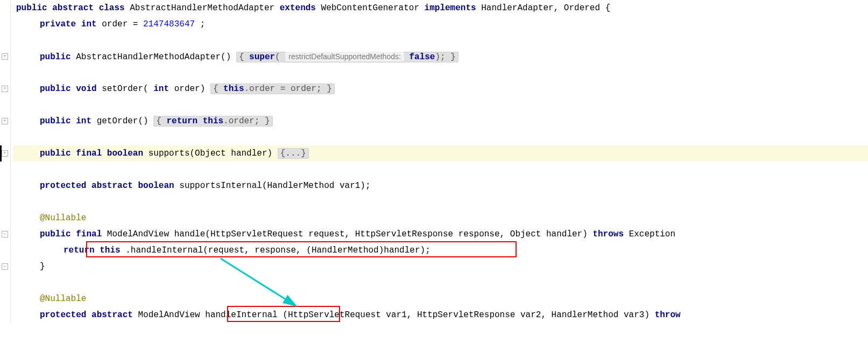 The width and height of the screenshot is (868, 343). I want to click on folded-block: {...}, so click(293, 153).